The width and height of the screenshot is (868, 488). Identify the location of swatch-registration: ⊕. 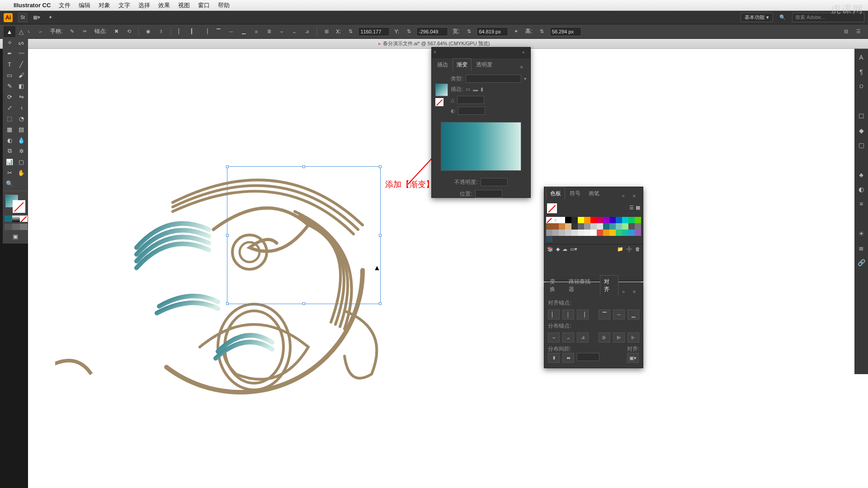
(556, 220).